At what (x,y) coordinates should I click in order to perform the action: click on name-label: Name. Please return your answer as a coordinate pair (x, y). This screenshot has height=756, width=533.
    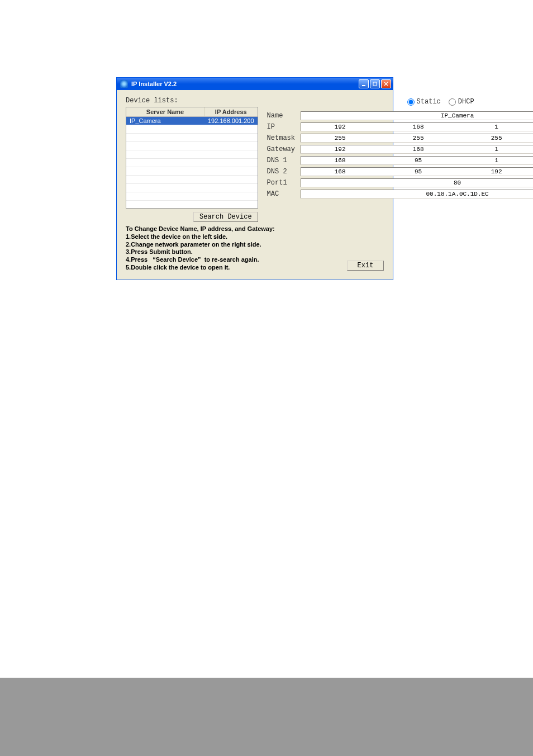
    Looking at the image, I should click on (282, 116).